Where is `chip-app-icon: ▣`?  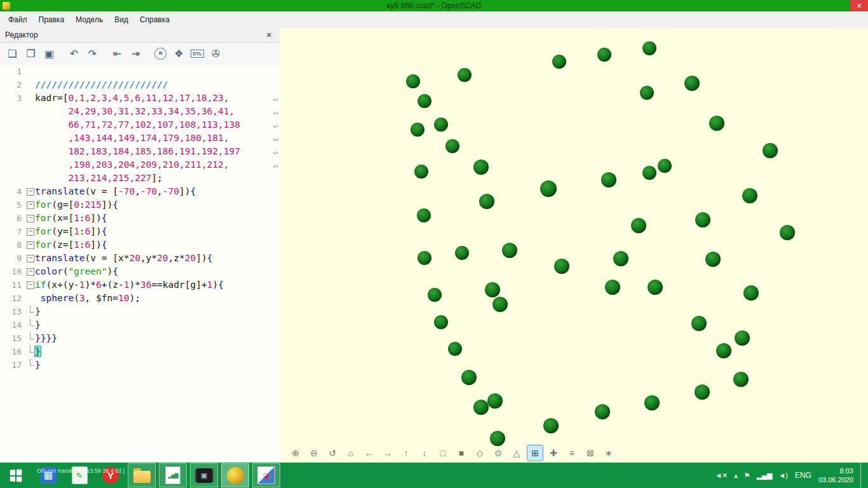
chip-app-icon: ▣ is located at coordinates (205, 475).